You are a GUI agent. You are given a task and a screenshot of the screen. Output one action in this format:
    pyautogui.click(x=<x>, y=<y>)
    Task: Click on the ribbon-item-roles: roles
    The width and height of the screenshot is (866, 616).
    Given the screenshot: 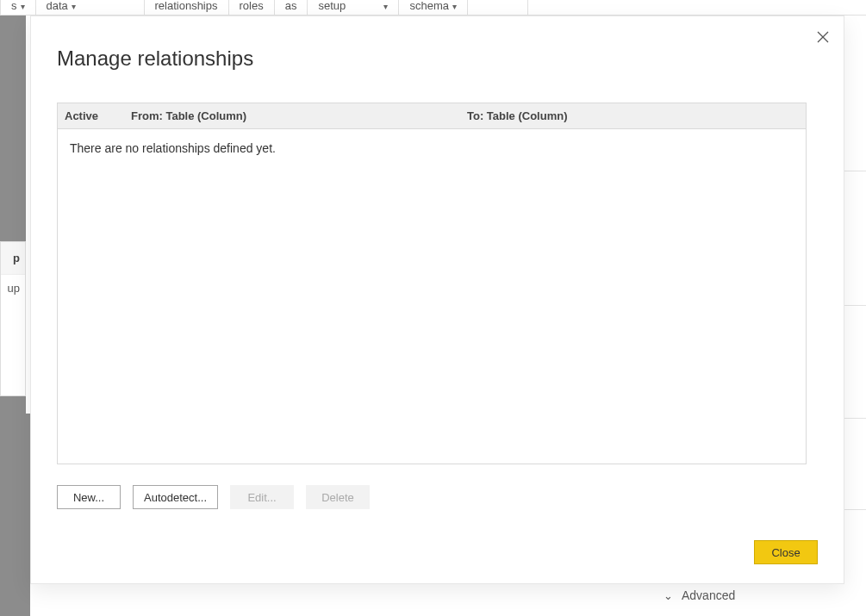 What is the action you would take?
    pyautogui.click(x=252, y=8)
    